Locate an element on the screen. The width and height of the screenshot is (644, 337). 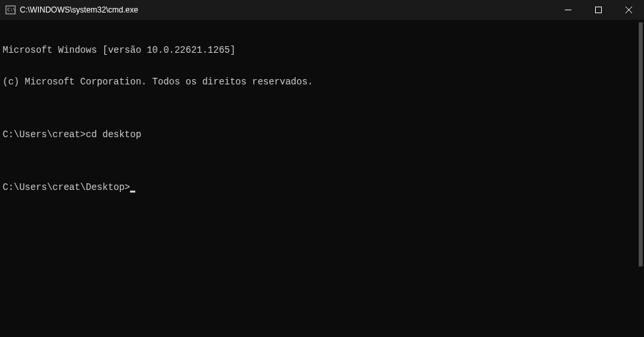
terminal-line: Microsoft Windows [versão 10.0.22621.126… is located at coordinates (322, 50).